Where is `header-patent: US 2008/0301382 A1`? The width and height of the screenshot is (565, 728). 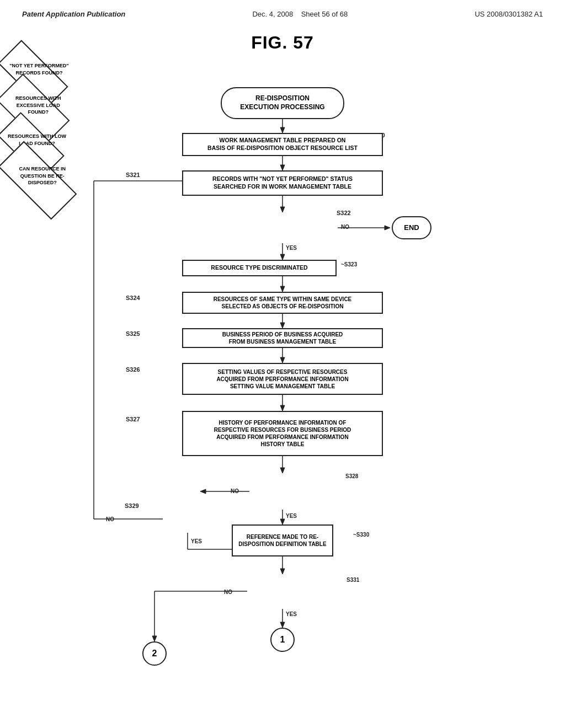 header-patent: US 2008/0301382 A1 is located at coordinates (509, 14).